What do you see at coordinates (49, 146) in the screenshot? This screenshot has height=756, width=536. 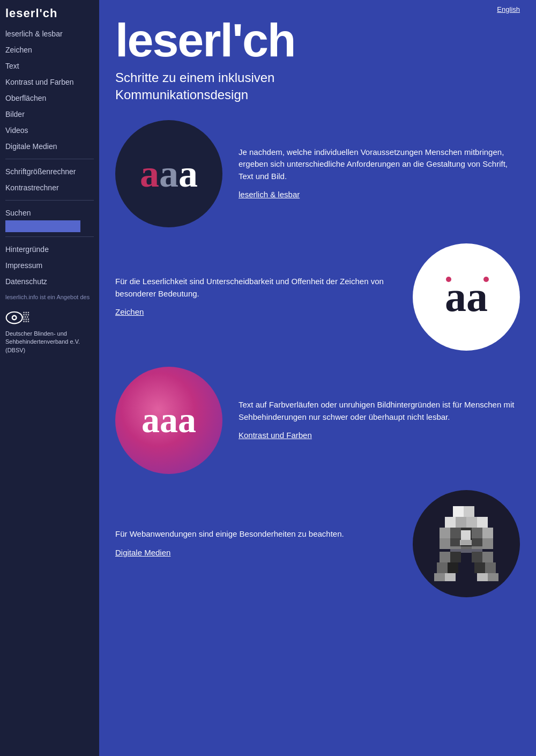 I see `nav-item-digitale-medien: Digitale Medien` at bounding box center [49, 146].